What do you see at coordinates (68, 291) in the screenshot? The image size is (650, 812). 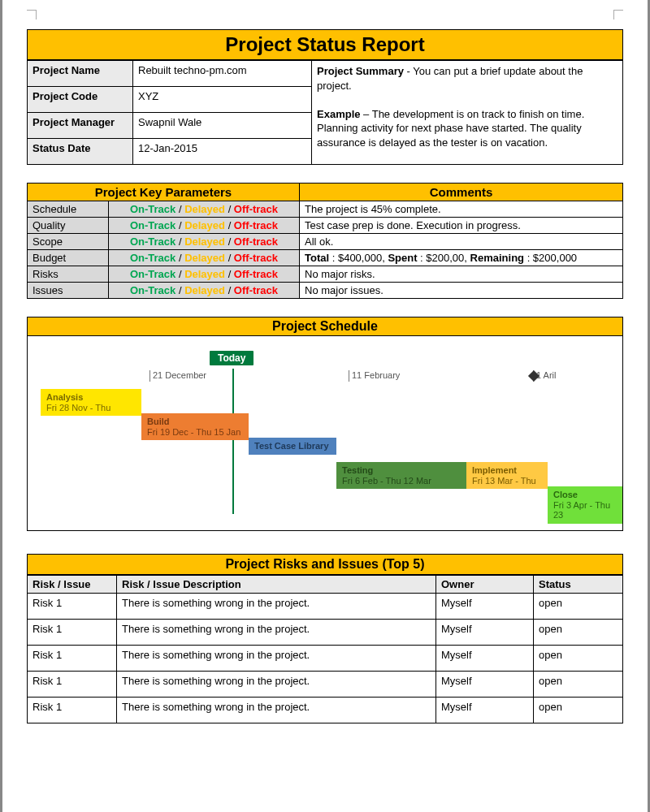 I see `param-name: Issues` at bounding box center [68, 291].